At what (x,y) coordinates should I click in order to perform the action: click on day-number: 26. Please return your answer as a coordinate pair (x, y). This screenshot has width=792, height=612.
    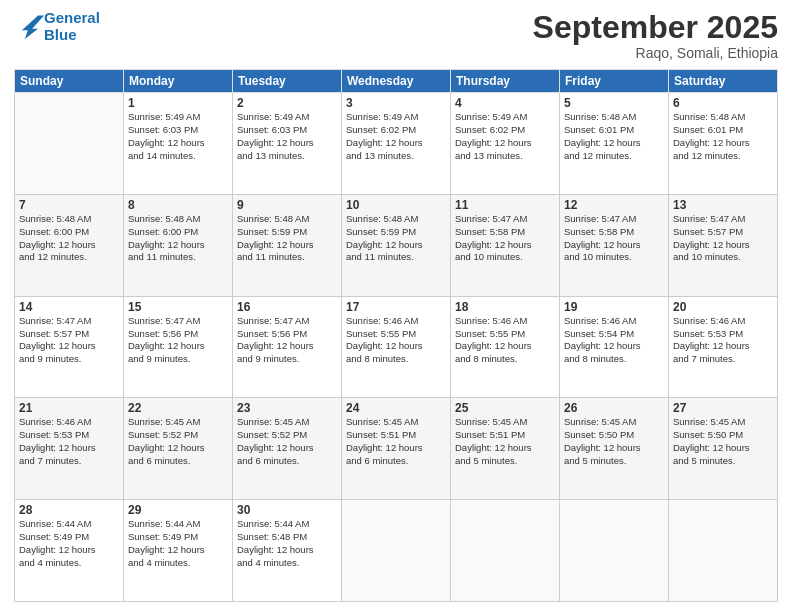
    Looking at the image, I should click on (614, 408).